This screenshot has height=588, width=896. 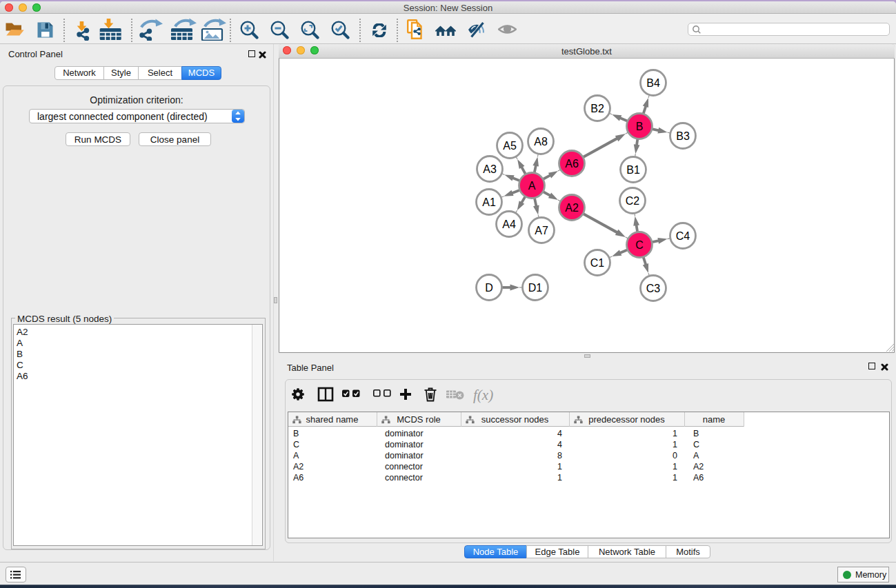 I want to click on svg-text: B1, so click(x=633, y=170).